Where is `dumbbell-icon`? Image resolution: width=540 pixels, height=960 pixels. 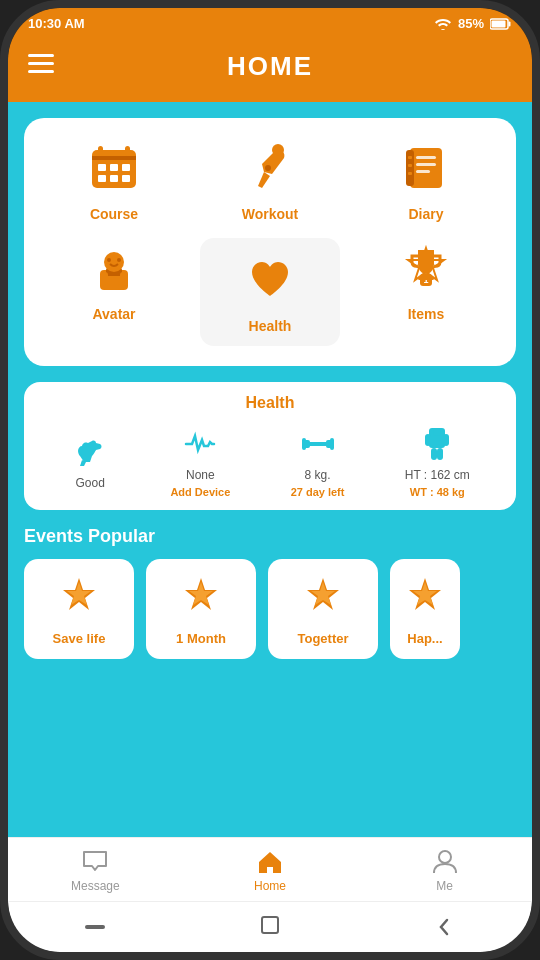 dumbbell-icon is located at coordinates (318, 444).